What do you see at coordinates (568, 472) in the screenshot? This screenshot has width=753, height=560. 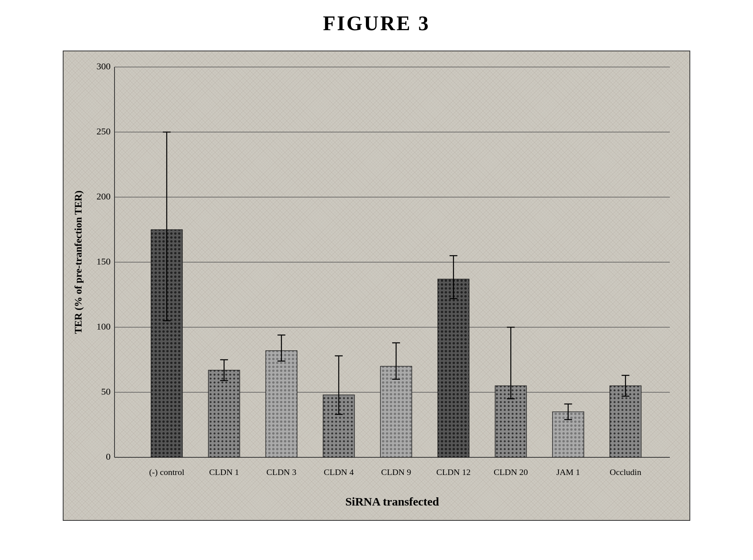 I see `svg-text: JAM 1` at bounding box center [568, 472].